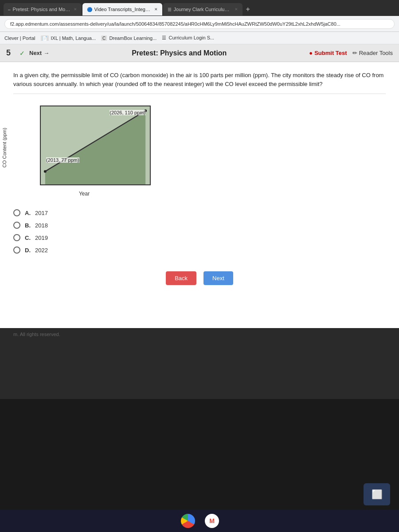  I want to click on tab-bar: – Pretest: Physics and Motion ✕ 🔵 Video …, so click(200, 8).